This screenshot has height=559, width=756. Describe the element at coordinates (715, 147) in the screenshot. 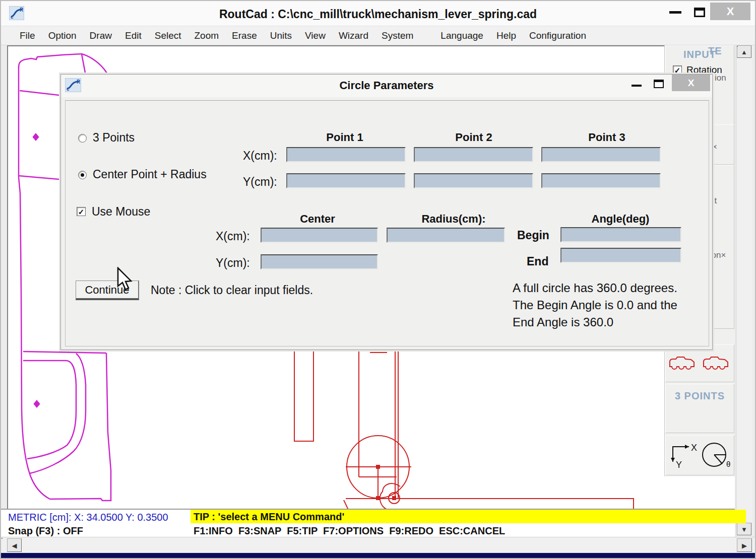

I see `hidden-label-fragment: ×` at that location.